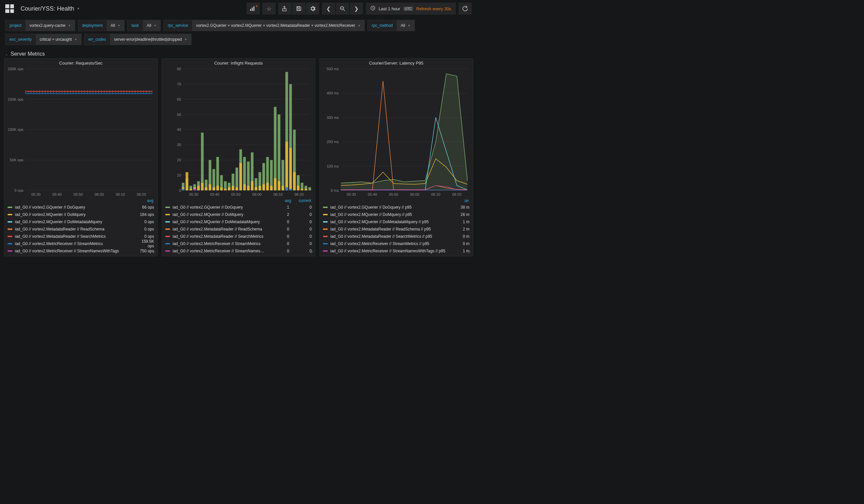  What do you see at coordinates (253, 9) in the screenshot?
I see `add-panel-button: +` at bounding box center [253, 9].